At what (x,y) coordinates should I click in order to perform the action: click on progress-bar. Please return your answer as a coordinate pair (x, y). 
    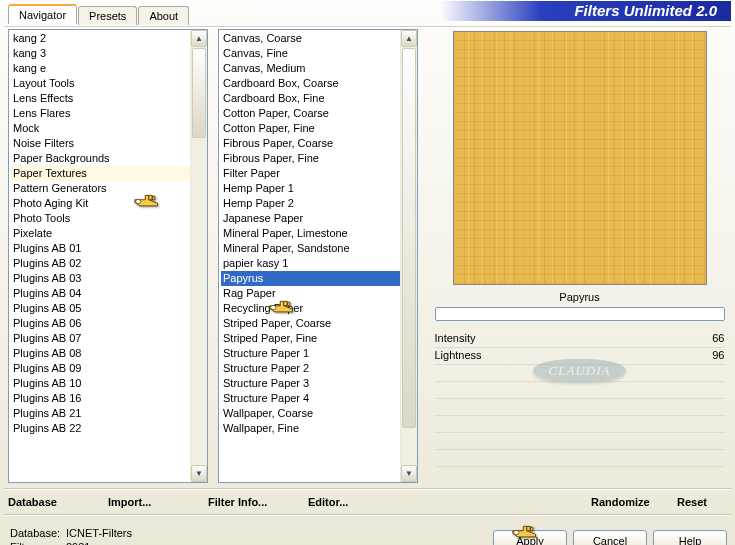
    Looking at the image, I should click on (580, 314).